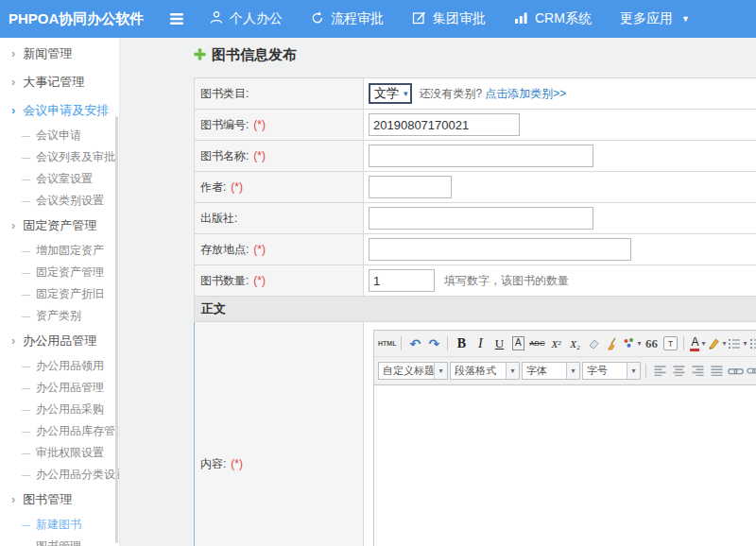  What do you see at coordinates (70, 200) in the screenshot?
I see `sidebar-item-label: 会议类别设置` at bounding box center [70, 200].